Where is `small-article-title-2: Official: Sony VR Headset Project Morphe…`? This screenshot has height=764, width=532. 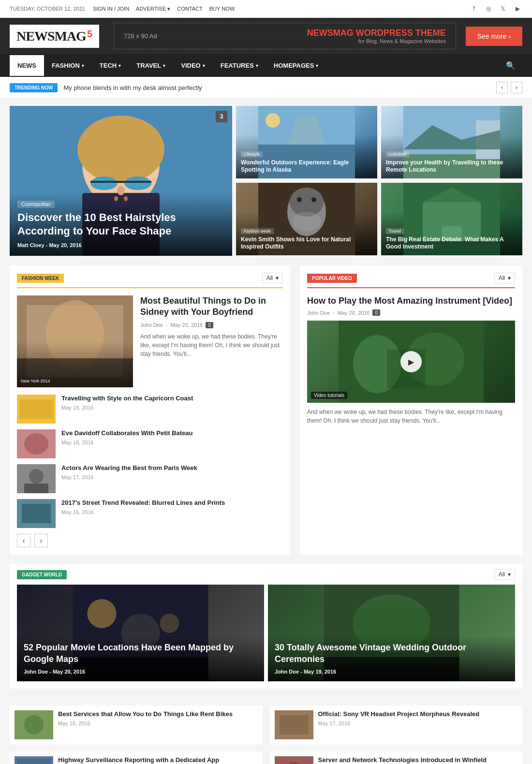
small-article-title-2: Official: Sony VR Headset Project Morphe… is located at coordinates (418, 715).